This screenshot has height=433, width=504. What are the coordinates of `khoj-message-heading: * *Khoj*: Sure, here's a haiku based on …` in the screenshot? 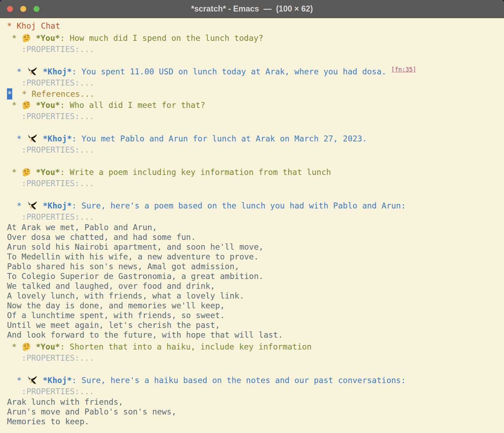 It's located at (255, 380).